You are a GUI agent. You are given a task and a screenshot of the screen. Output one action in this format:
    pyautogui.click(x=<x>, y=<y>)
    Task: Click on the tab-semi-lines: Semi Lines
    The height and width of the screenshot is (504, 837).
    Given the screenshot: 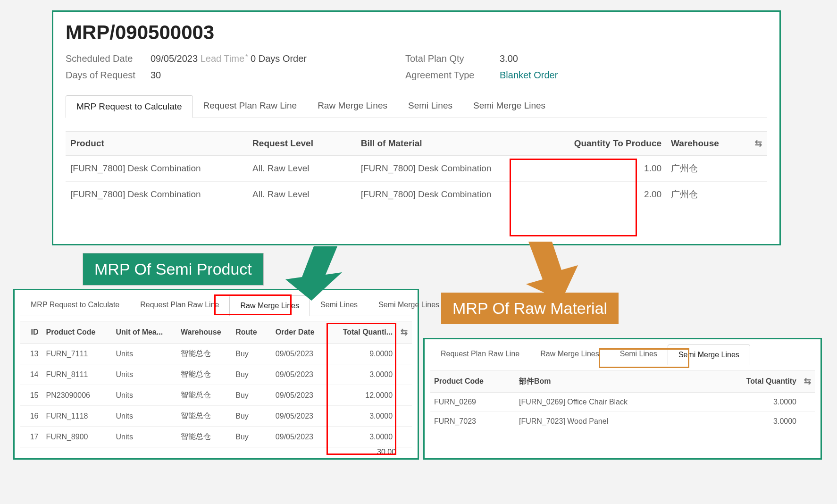 What is the action you would take?
    pyautogui.click(x=430, y=106)
    